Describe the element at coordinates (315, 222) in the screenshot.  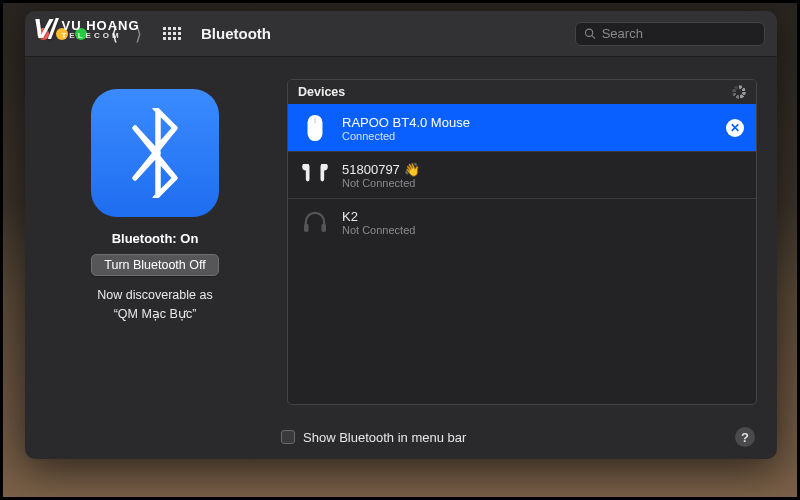
I see `headphones-icon` at that location.